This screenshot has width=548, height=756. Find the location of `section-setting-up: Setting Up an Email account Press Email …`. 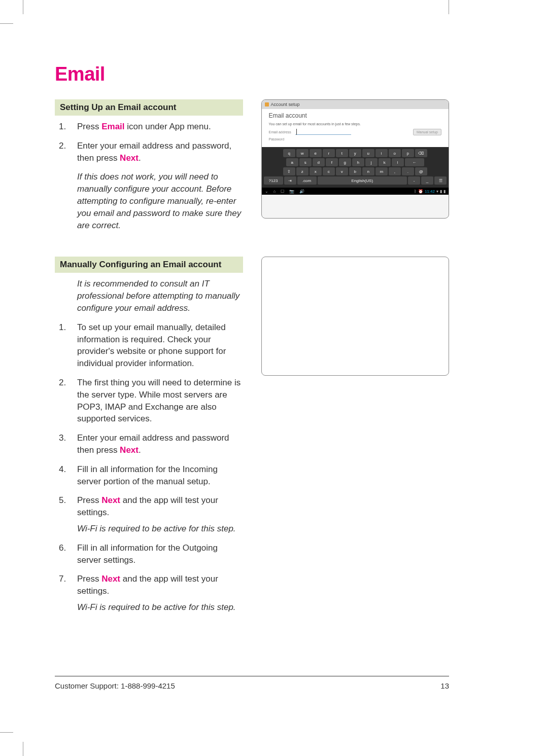

section-setting-up: Setting Up an Email account Press Email … is located at coordinates (252, 169).